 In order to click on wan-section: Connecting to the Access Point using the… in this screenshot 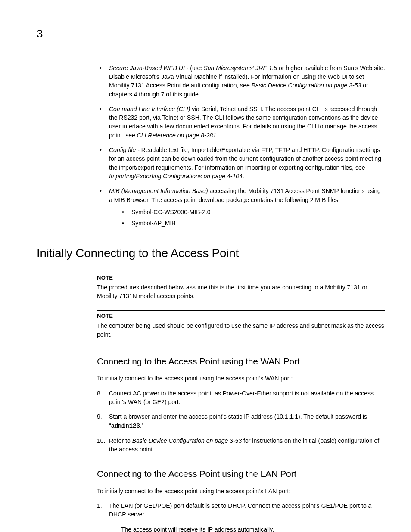, I will do `click(241, 404)`.